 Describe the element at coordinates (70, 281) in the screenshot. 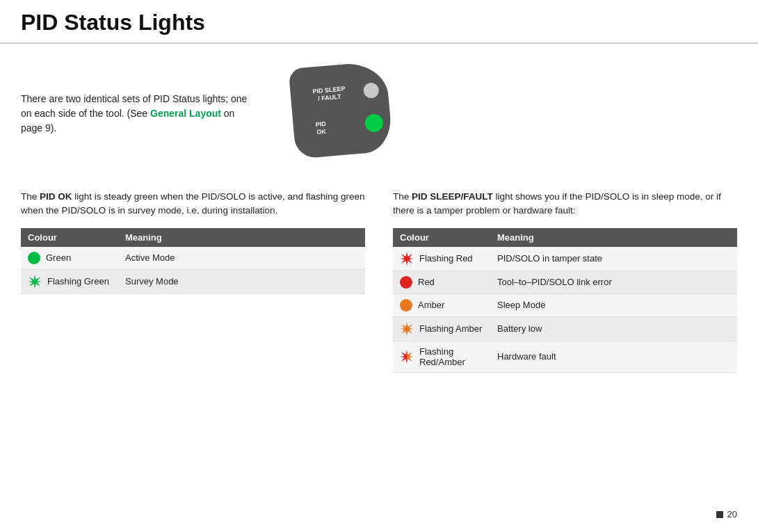

I see `left-row2-color: Flashing Green` at that location.